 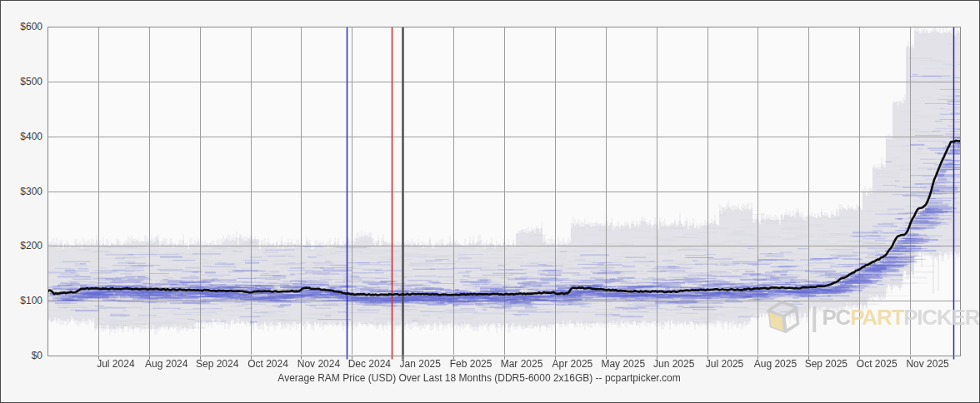 I want to click on x-axis-label: Dec 2024, so click(x=370, y=364).